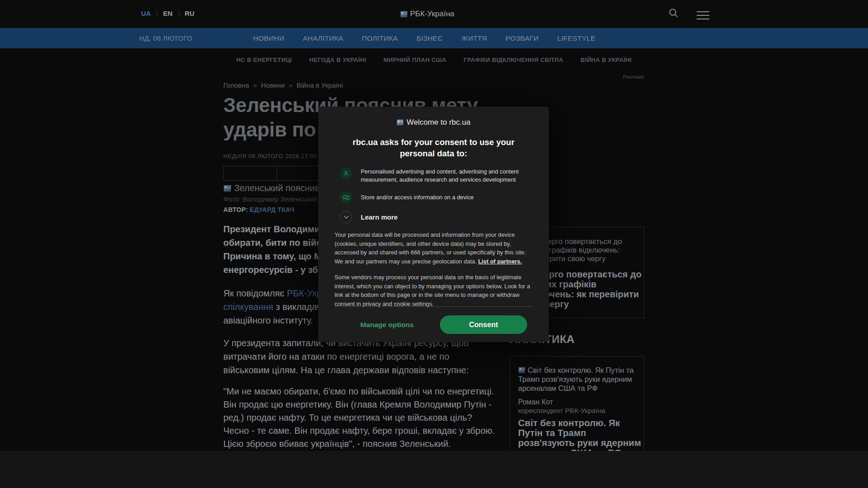 The height and width of the screenshot is (488, 868). Describe the element at coordinates (434, 148) in the screenshot. I see `dialog-heading: rbc.ua asks for your consent to use your…` at that location.